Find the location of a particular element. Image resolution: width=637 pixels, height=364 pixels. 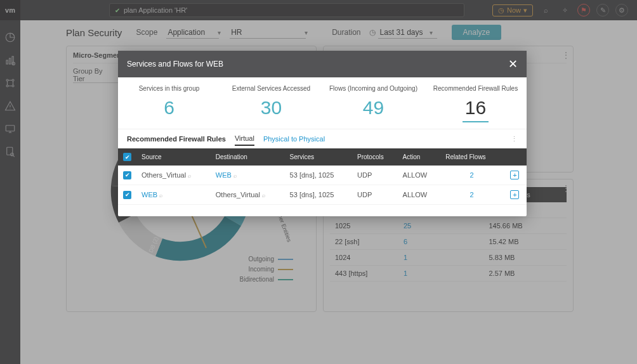

table-row: ✔Others_Virtual⌕WEB⌕53 [dns], 1025UDPALL… is located at coordinates (322, 175).